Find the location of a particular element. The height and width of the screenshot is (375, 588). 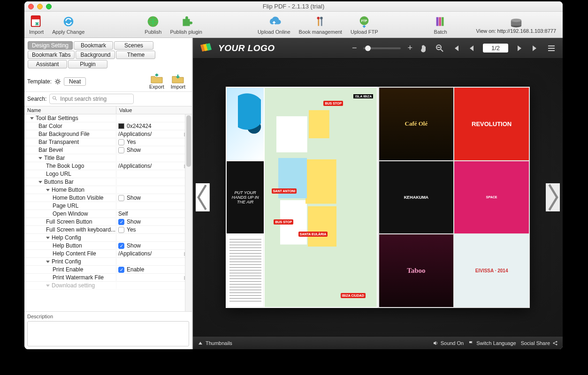

menu-icon is located at coordinates (551, 48).